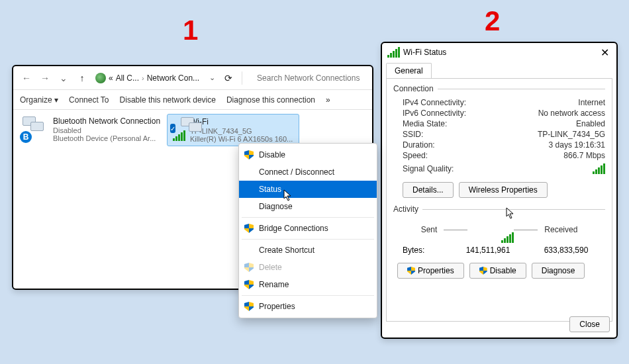 The width and height of the screenshot is (629, 364). Describe the element at coordinates (308, 267) in the screenshot. I see `menu-delete: Delete` at that location.